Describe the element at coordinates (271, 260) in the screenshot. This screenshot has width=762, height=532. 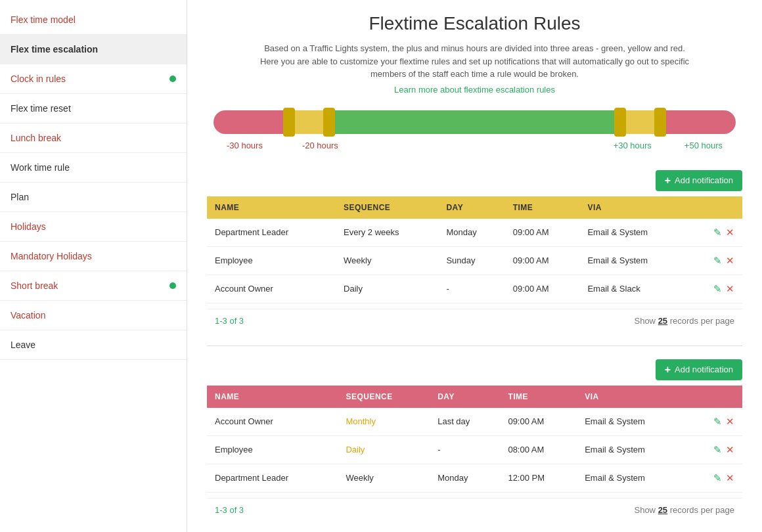
I see `cell-name: Employee` at that location.